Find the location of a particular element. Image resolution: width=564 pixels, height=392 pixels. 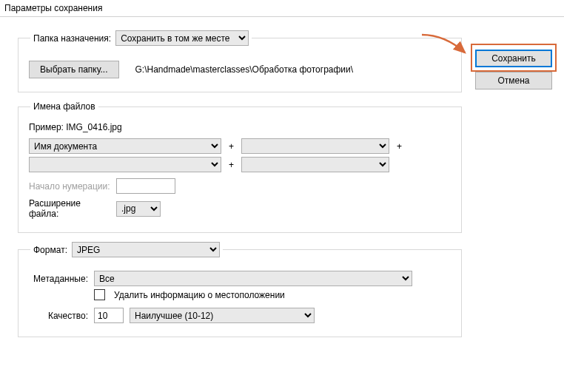

browse-folder-button: Выбрать папку... is located at coordinates (74, 70).